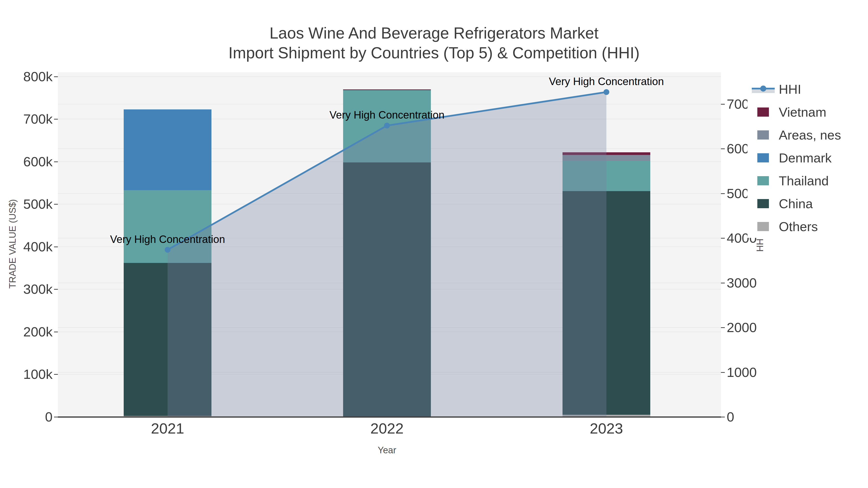 The width and height of the screenshot is (868, 488). What do you see at coordinates (607, 92) in the screenshot?
I see `hhi-marker-2023` at bounding box center [607, 92].